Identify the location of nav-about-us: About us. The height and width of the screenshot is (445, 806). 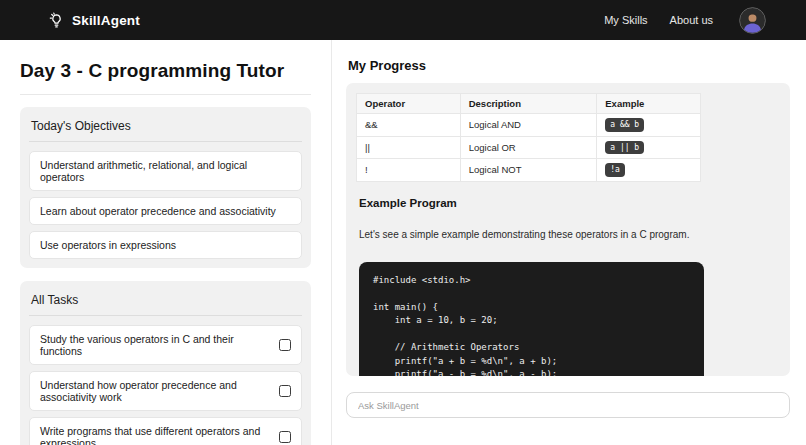
(692, 20).